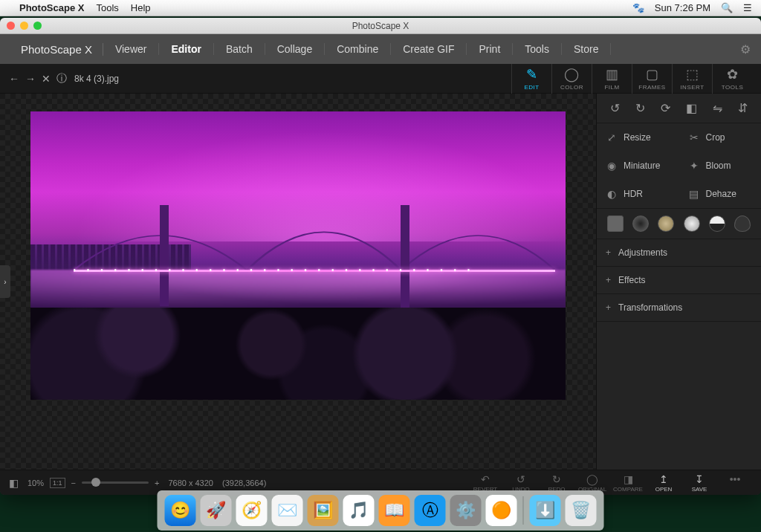  Describe the element at coordinates (430, 510) in the screenshot. I see `dock-appstore: Ⓐ` at that location.